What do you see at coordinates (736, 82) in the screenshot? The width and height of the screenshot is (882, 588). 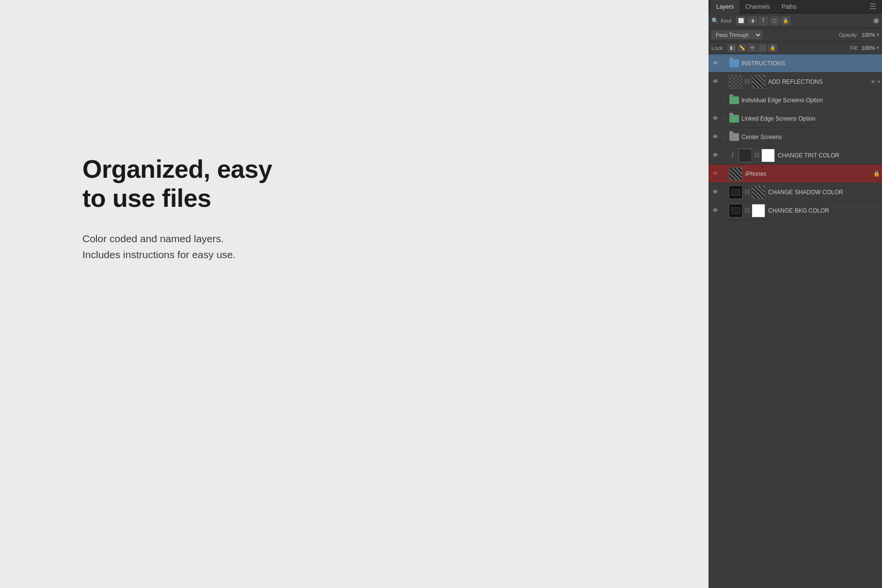 I see `layer-thumb-main` at bounding box center [736, 82].